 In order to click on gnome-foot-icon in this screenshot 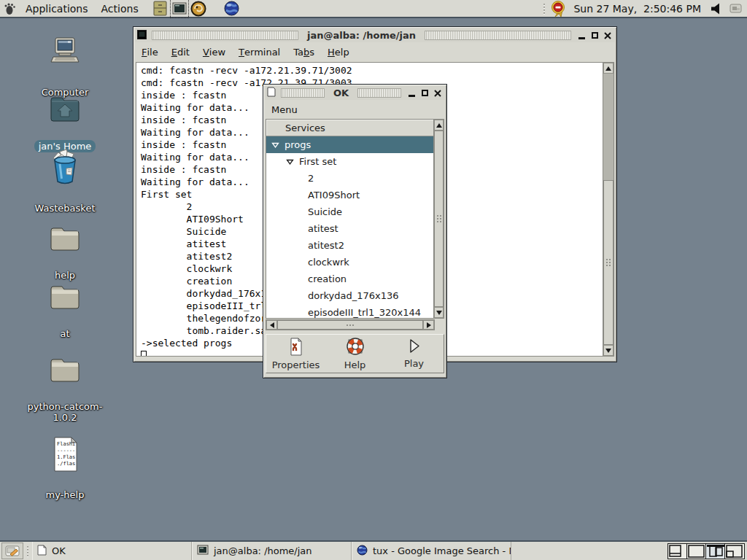, I will do `click(9, 9)`.